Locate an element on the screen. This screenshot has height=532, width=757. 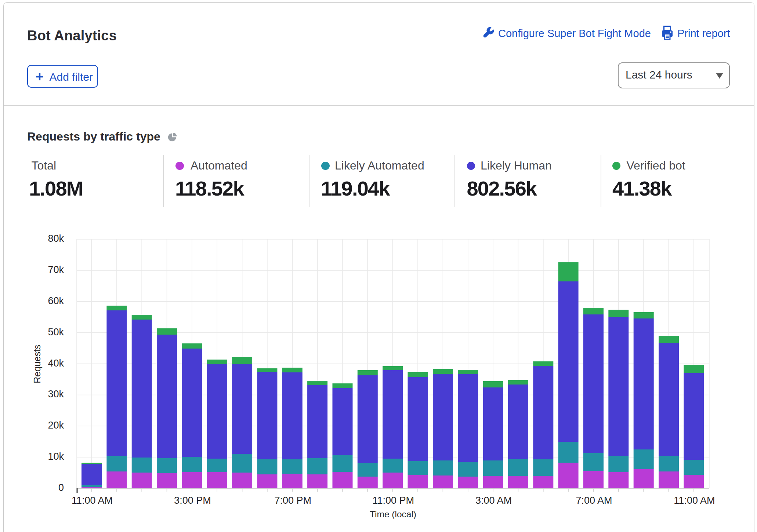
svg-text: 3:00 PM is located at coordinates (192, 500).